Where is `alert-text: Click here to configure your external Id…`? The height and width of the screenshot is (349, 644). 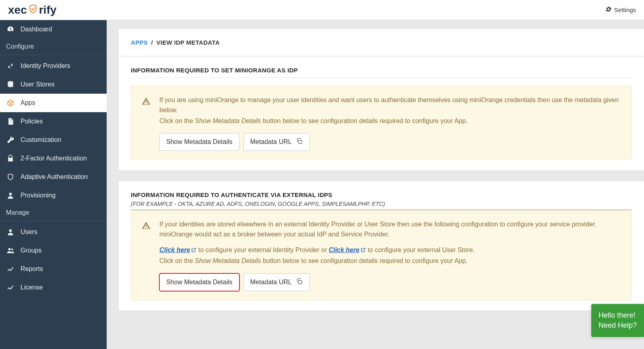
alert-text: Click here to configure your external Id… is located at coordinates (390, 250).